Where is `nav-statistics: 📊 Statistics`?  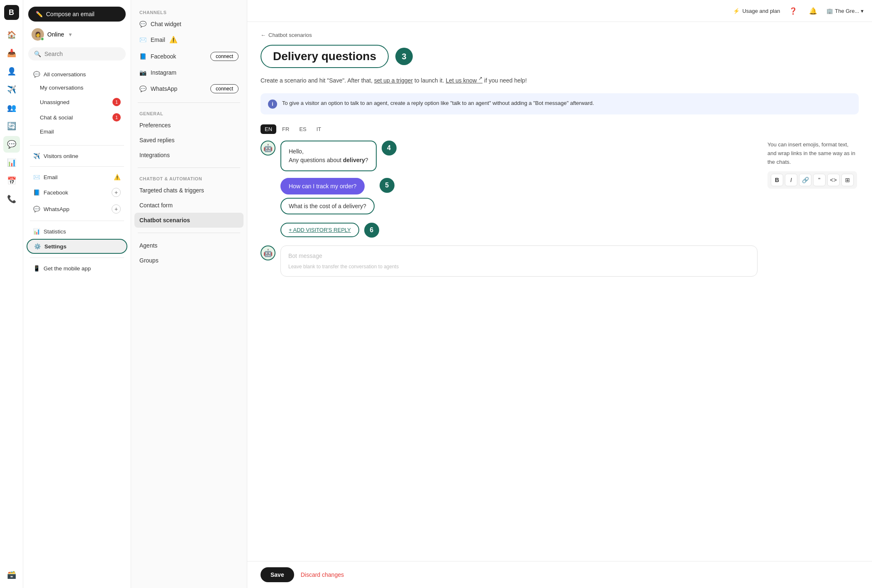 nav-statistics: 📊 Statistics is located at coordinates (77, 231).